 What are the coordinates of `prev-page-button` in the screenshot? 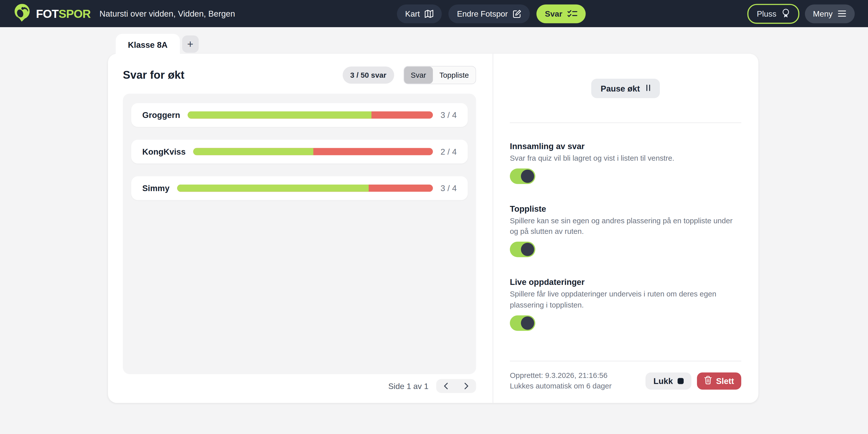 It's located at (446, 386).